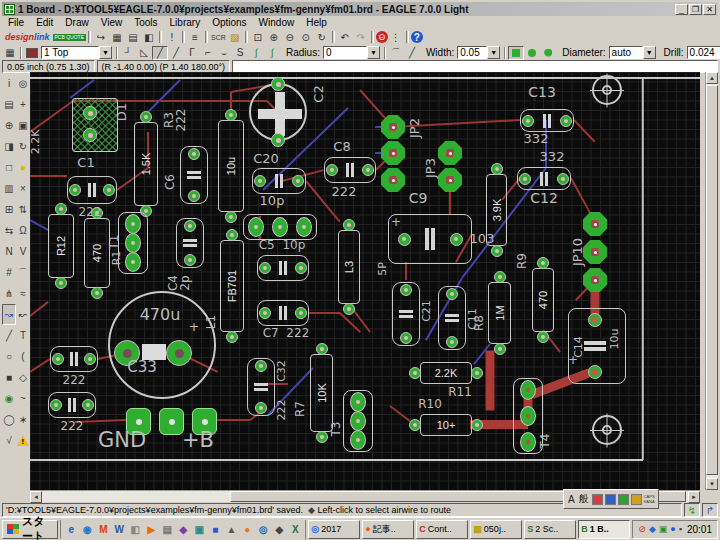 The width and height of the screenshot is (720, 540). I want to click on quick-launch-icon-1: e, so click(71, 529).